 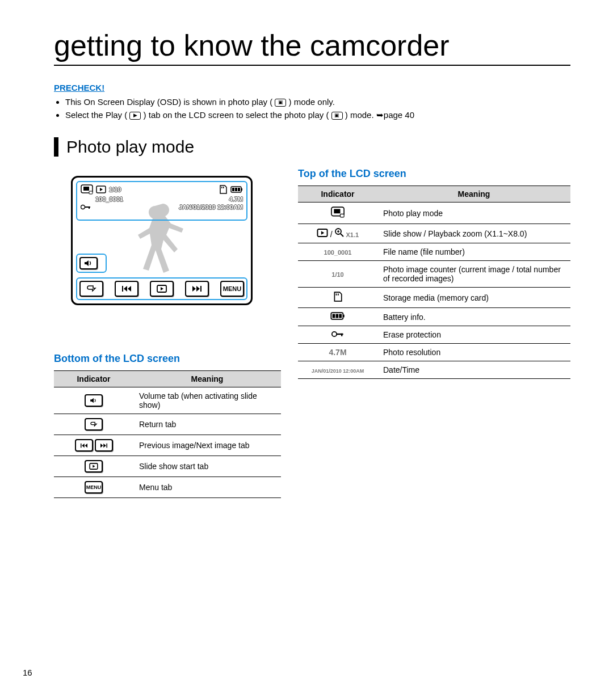 What do you see at coordinates (337, 352) in the screenshot?
I see `resolution-indicator: 4.7M` at bounding box center [337, 352].